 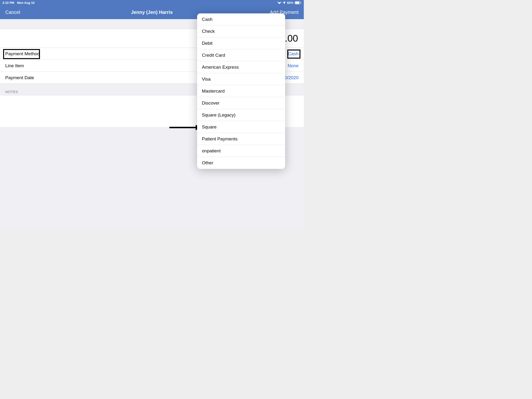 I want to click on payment-date-label: Payment Date, so click(x=20, y=78).